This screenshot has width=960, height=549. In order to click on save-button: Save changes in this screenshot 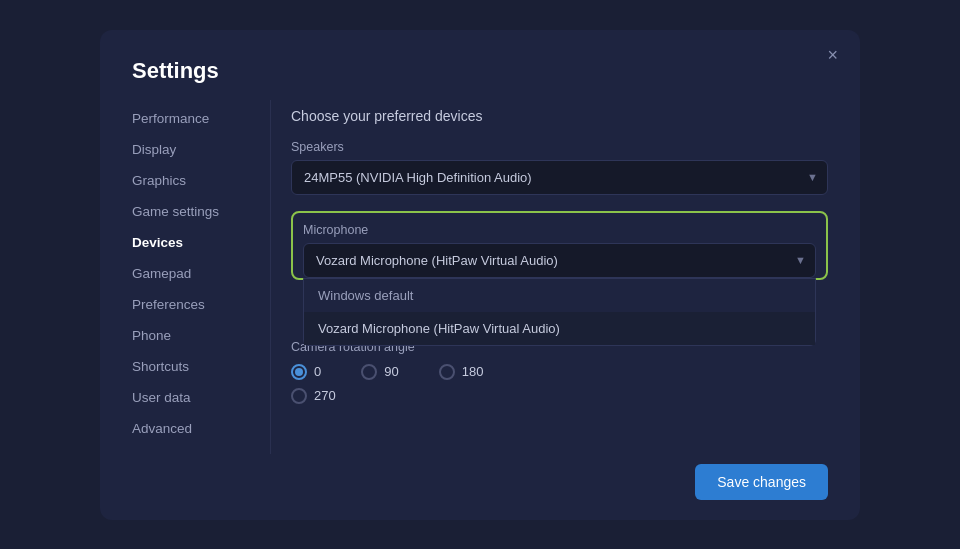, I will do `click(762, 482)`.